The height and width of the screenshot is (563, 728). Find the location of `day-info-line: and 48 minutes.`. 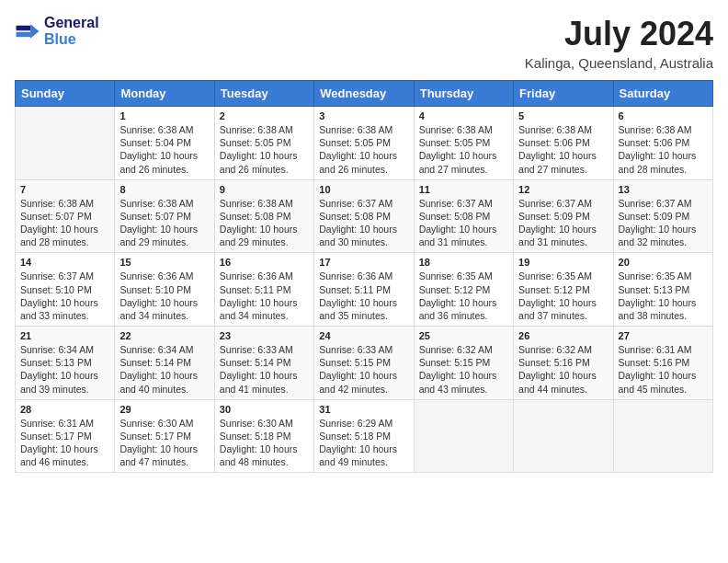

day-info-line: and 48 minutes. is located at coordinates (265, 462).